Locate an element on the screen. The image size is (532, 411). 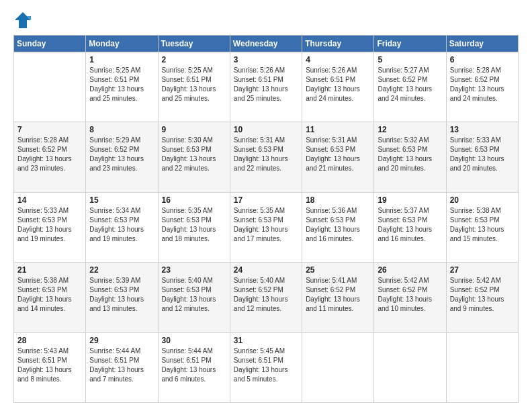
day-cell: 21Sunrise: 5:38 AMSunset: 6:53 PMDayligh… is located at coordinates (50, 298).